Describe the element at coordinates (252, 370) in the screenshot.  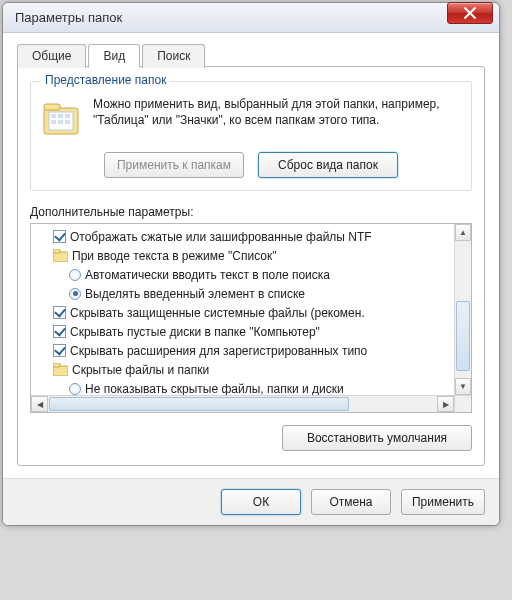
I see `list-item: Скрытые файлы и папки` at that location.